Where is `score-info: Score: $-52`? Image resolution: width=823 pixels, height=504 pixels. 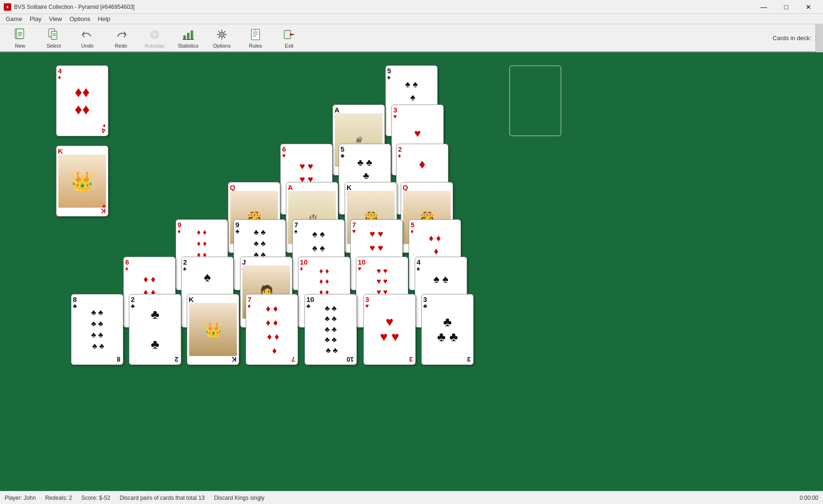 score-info: Score: $-52 is located at coordinates (96, 498).